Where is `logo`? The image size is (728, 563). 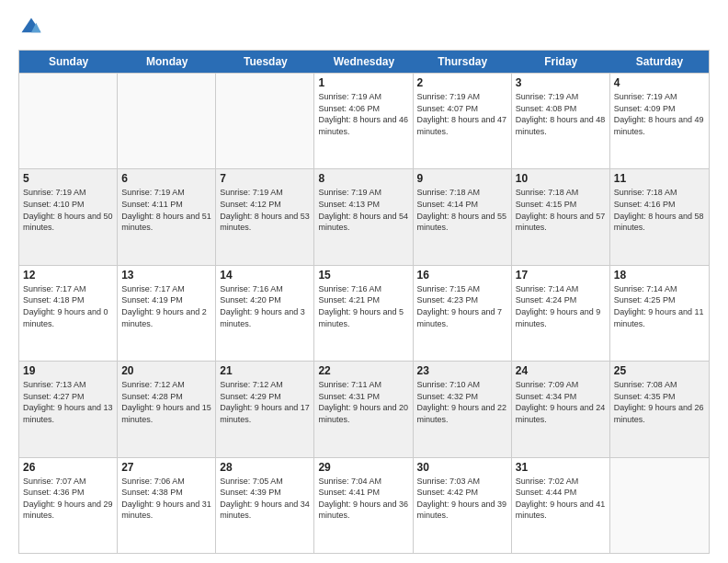 logo is located at coordinates (33, 28).